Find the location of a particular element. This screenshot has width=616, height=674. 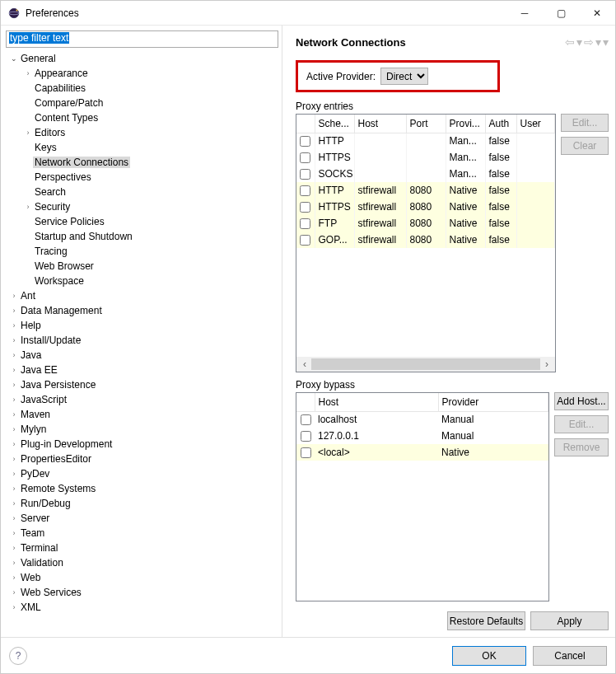

tree-item: Help is located at coordinates (31, 325).